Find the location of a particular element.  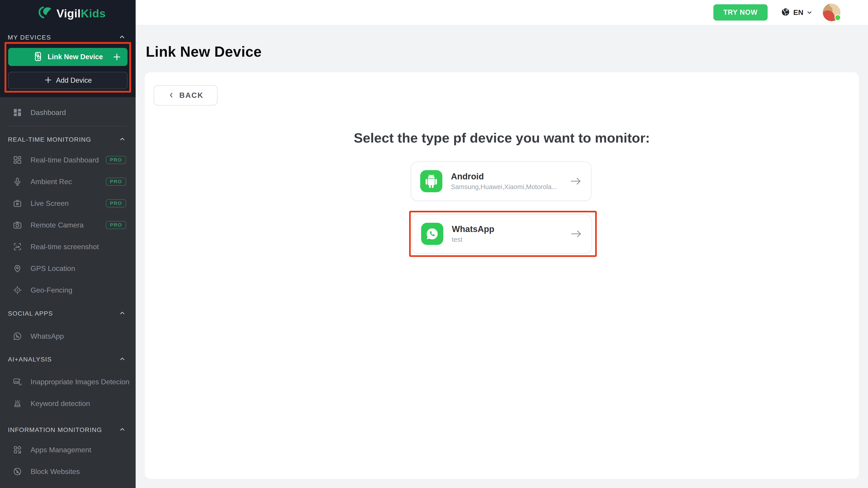

android-icon is located at coordinates (431, 181).